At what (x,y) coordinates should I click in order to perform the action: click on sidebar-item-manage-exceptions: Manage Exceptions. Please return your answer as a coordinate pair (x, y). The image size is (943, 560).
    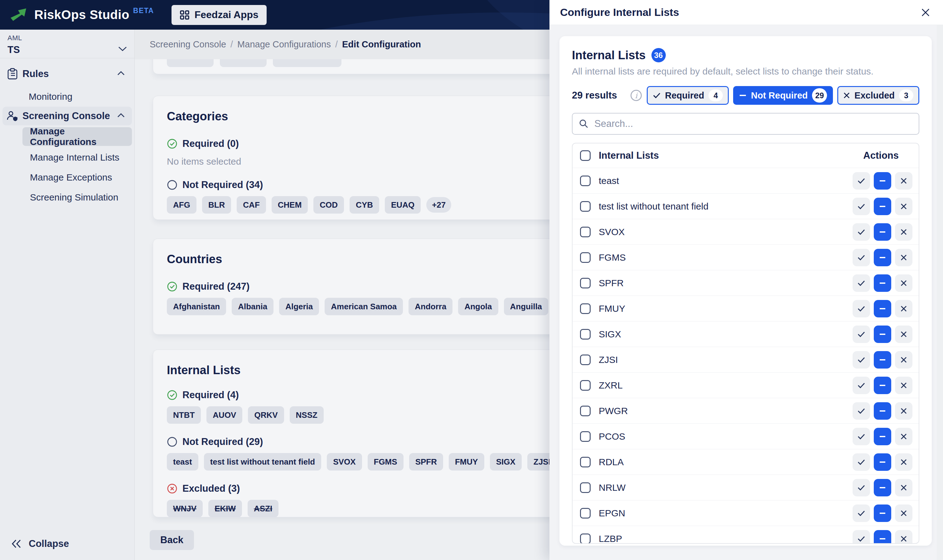
    Looking at the image, I should click on (67, 177).